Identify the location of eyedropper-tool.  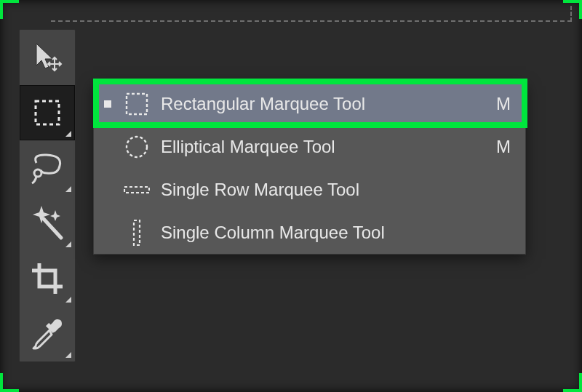
(47, 334).